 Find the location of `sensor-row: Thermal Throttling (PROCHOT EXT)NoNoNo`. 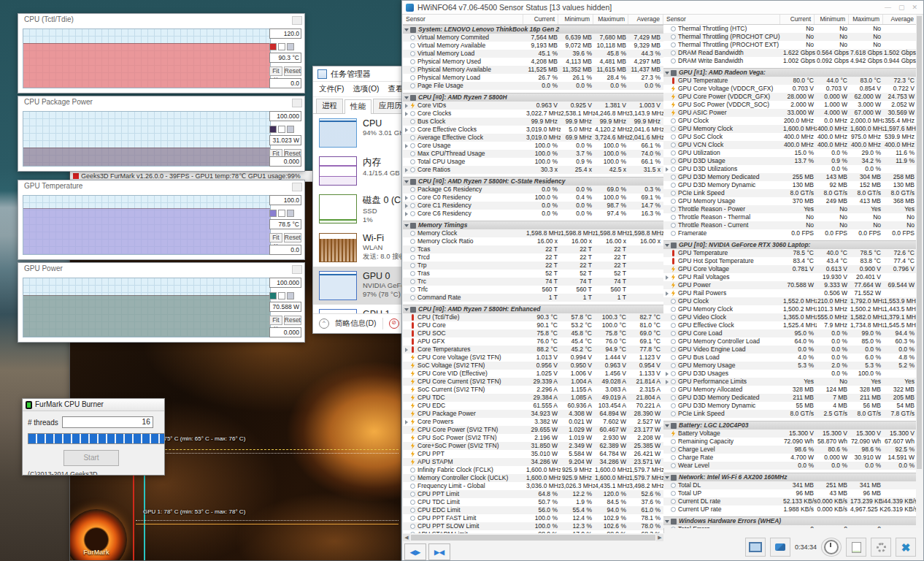

sensor-row: Thermal Throttling (PROCHOT EXT)NoNoNo is located at coordinates (790, 45).